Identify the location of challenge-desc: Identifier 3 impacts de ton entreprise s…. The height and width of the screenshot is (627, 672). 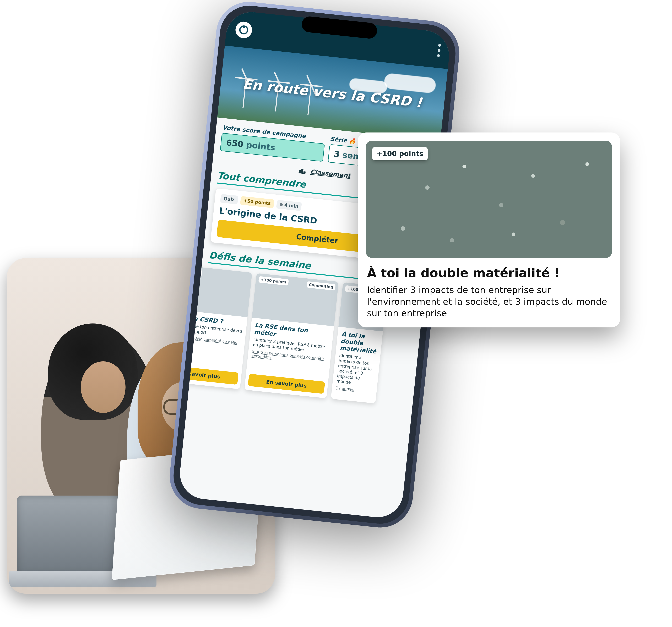
(356, 370).